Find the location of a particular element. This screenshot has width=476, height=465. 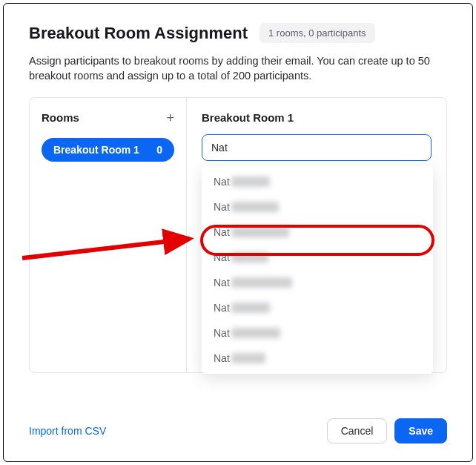

modal-footer: Import from CSV Cancel Save is located at coordinates (238, 420).